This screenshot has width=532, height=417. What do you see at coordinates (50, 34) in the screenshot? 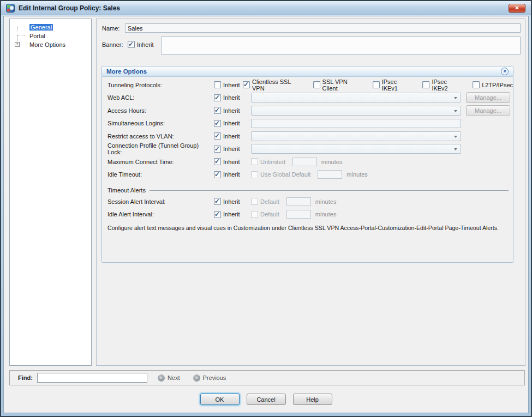
I see `nav-tree: General Portal + More Options` at bounding box center [50, 34].